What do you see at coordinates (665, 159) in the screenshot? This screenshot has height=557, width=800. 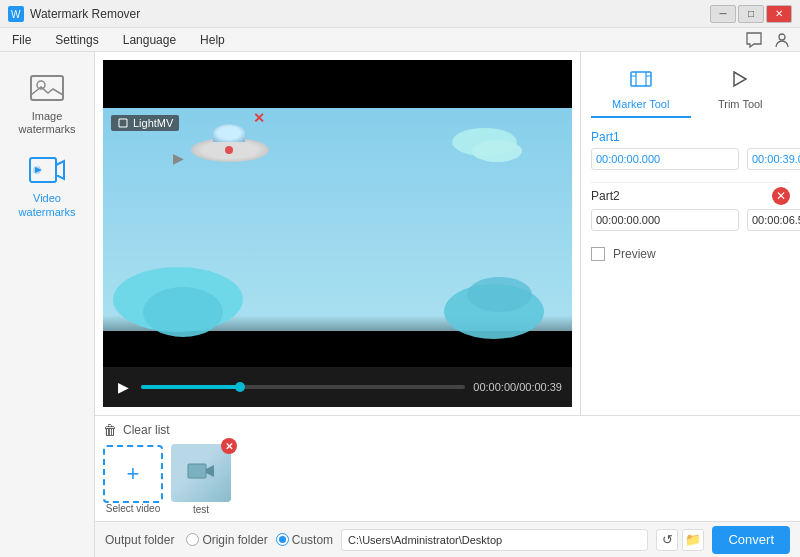 I see `part1-start-input` at bounding box center [665, 159].